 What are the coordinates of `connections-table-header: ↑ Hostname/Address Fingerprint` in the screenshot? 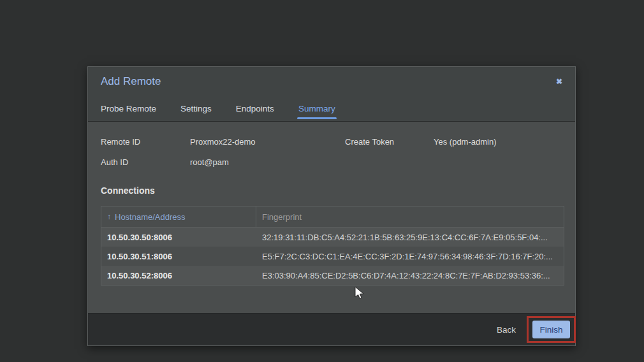 It's located at (333, 217).